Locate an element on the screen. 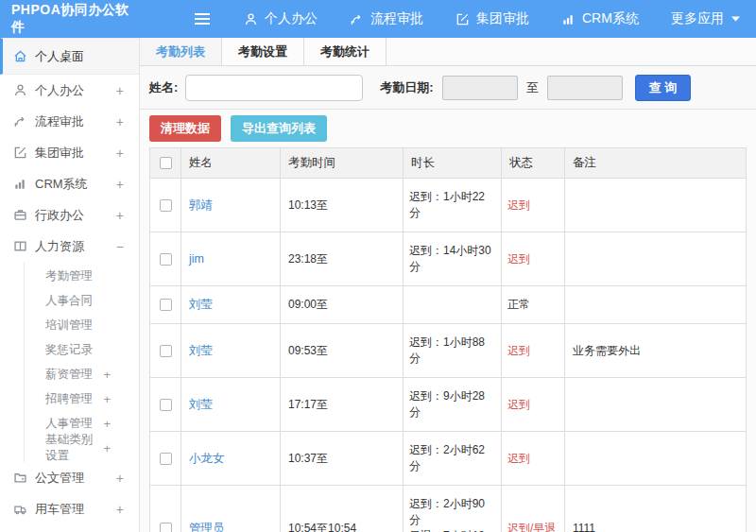 The width and height of the screenshot is (756, 532). col-header-name: 姓名 is located at coordinates (231, 163).